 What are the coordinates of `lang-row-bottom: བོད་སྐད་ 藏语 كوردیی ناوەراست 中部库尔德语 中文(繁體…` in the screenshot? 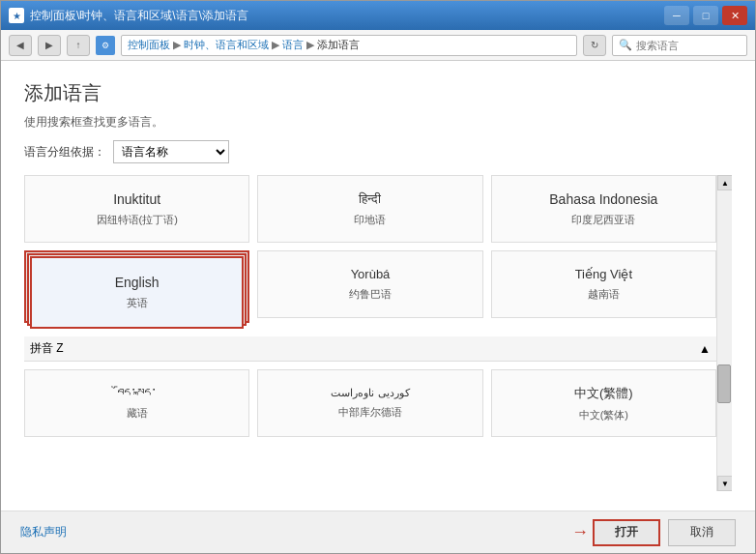 It's located at (370, 403).